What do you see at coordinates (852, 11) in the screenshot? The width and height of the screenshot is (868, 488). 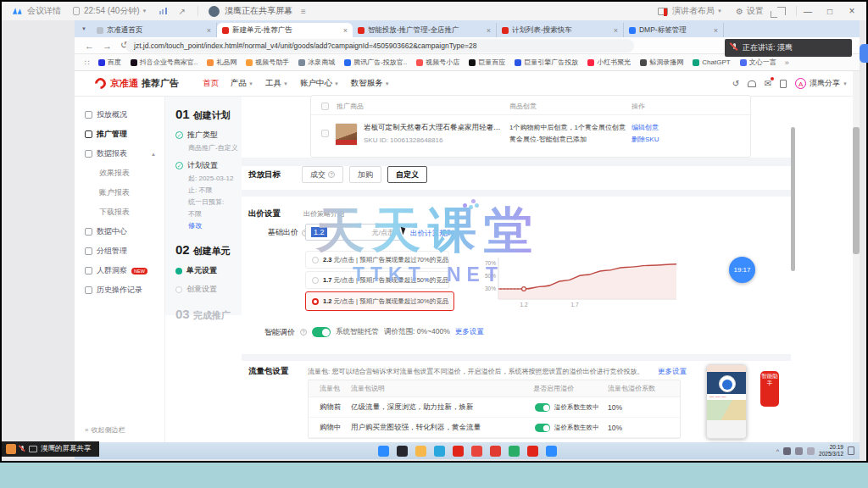 I see `close-button: ×` at bounding box center [852, 11].